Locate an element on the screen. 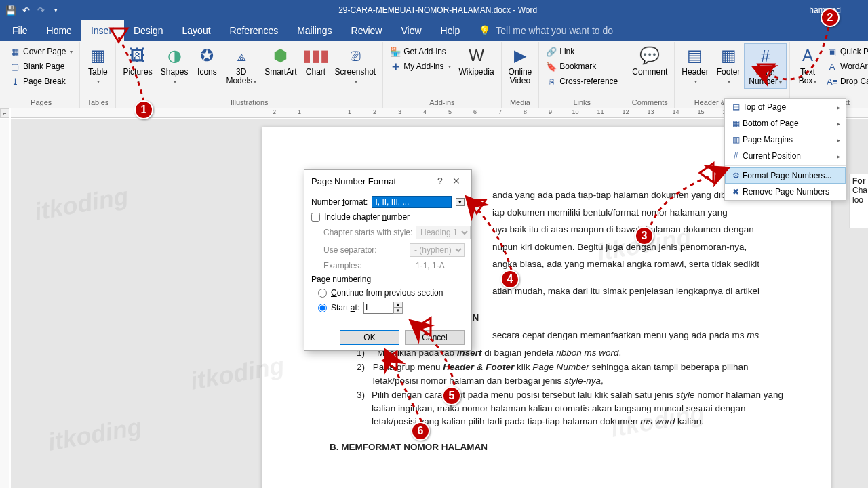 The image size is (868, 488). menu-remove-page-numbers: ✖Remove Page Numbers is located at coordinates (785, 192).